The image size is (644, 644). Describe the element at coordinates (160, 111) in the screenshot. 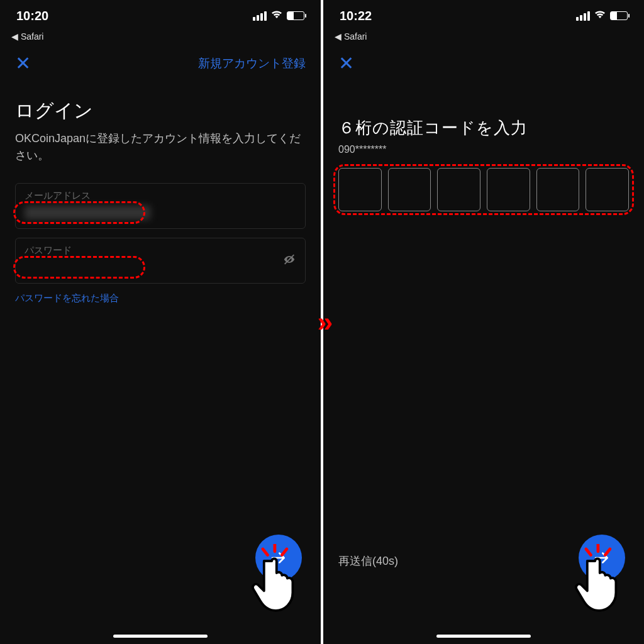

I see `page-title: ログイン` at that location.